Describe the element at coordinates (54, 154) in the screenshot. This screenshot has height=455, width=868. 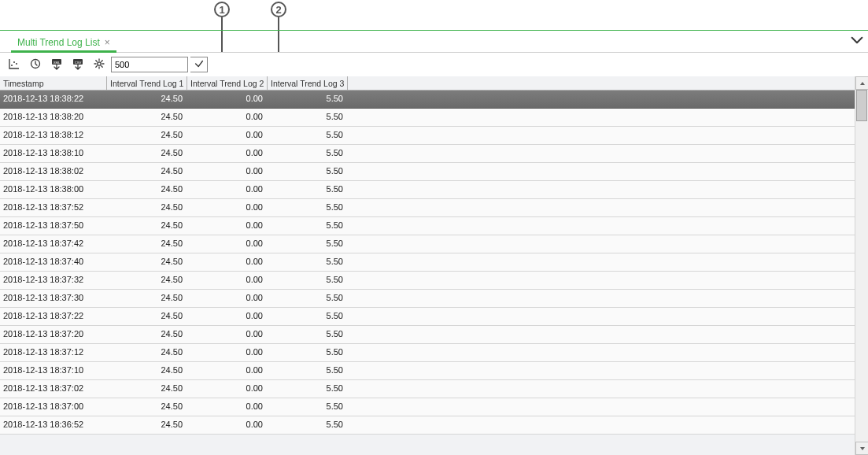
I see `cell-timestamp: 2018-12-13 18:38:10` at that location.